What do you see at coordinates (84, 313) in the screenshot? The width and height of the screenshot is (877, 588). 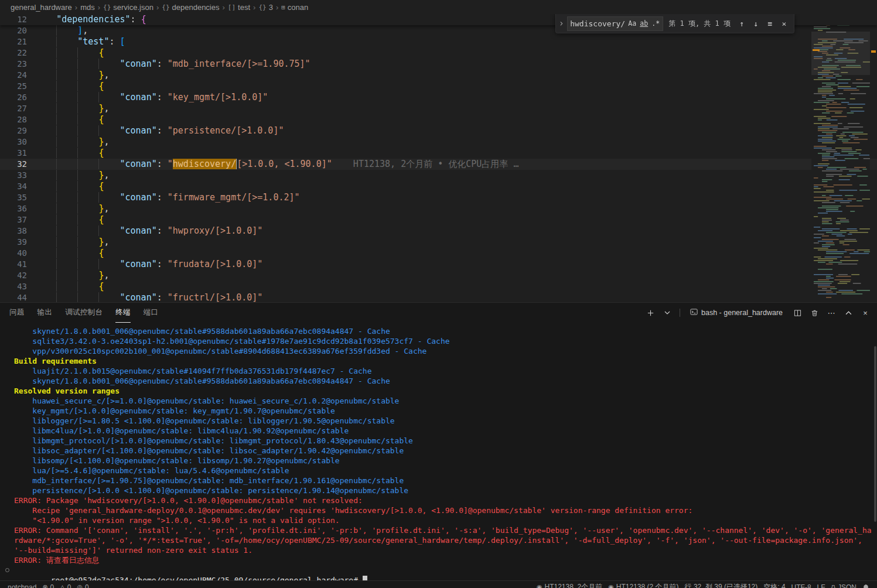 I see `panel-tab-调试控制台: 调试控制台` at bounding box center [84, 313].